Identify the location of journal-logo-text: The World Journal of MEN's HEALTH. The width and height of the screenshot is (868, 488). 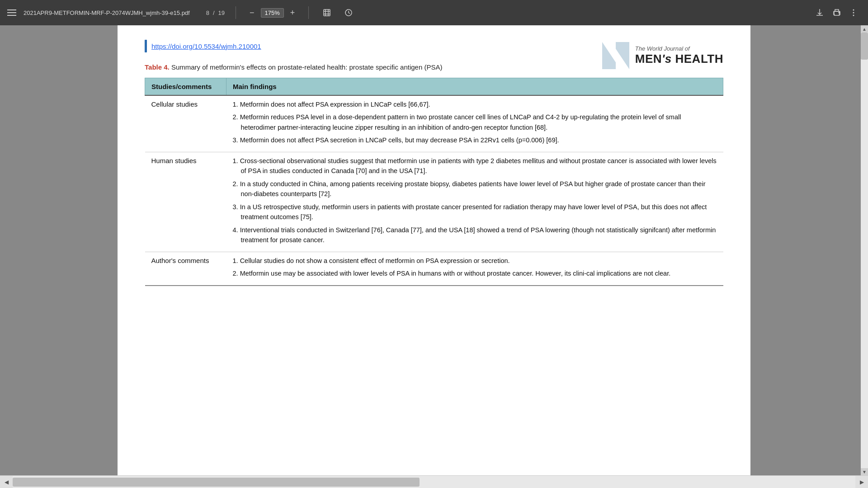
(679, 56).